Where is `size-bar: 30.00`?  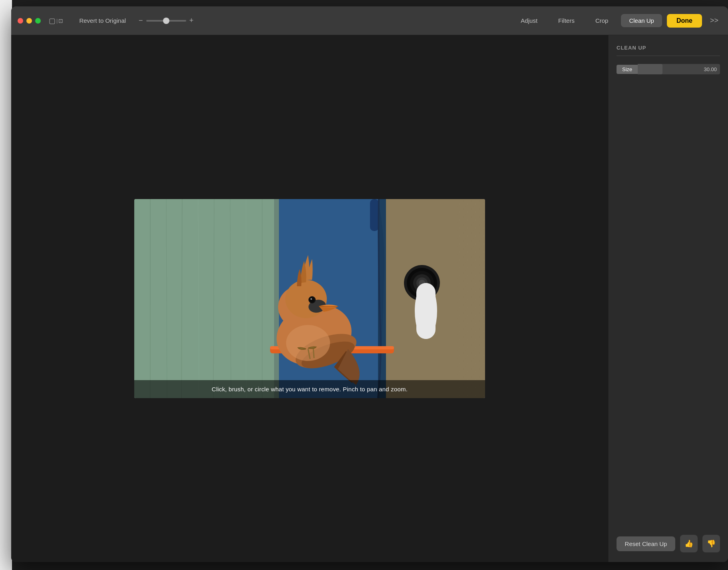 size-bar: 30.00 is located at coordinates (679, 69).